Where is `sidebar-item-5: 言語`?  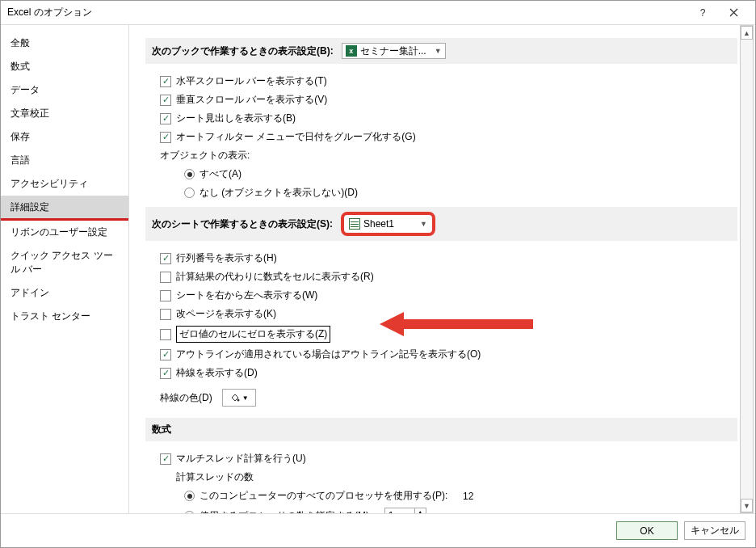 sidebar-item-5: 言語 is located at coordinates (65, 160).